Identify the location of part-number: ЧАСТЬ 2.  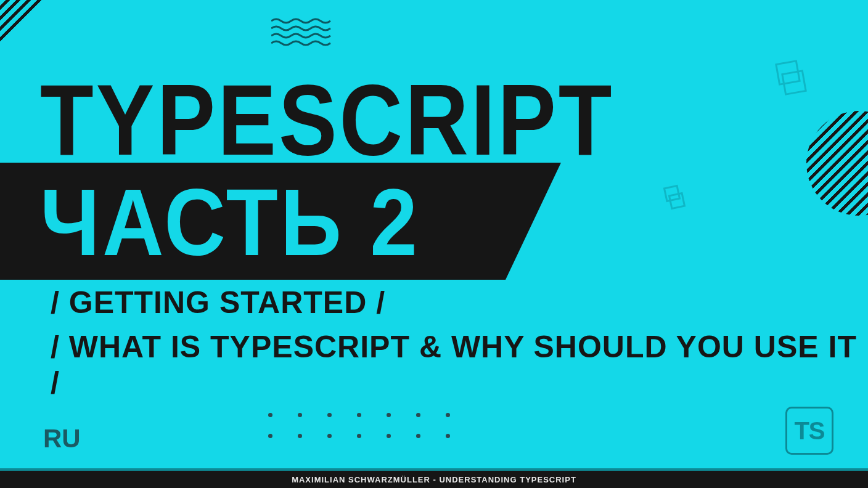
(230, 222).